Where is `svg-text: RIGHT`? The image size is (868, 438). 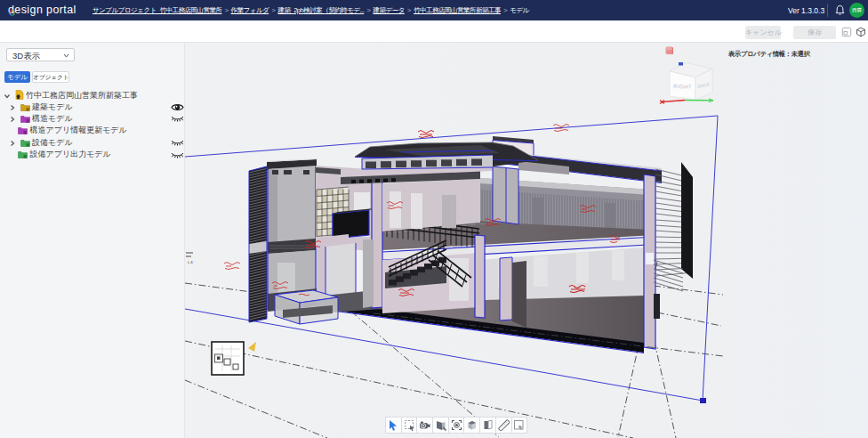
svg-text: RIGHT is located at coordinates (683, 86).